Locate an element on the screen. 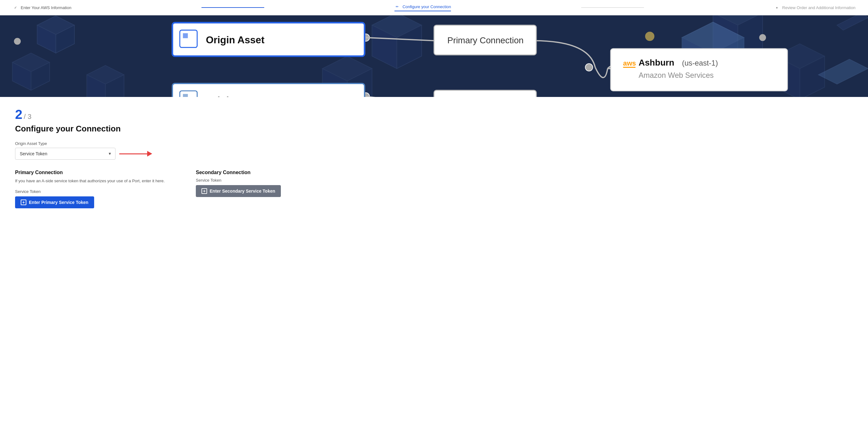 The image size is (868, 448). svg-text: Amazon Web Services is located at coordinates (676, 75).